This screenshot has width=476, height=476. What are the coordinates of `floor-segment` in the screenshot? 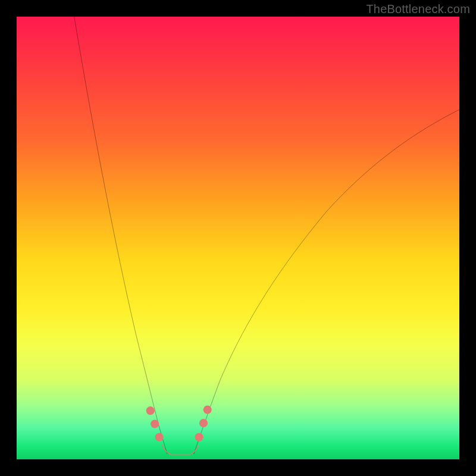 It's located at (180, 449).